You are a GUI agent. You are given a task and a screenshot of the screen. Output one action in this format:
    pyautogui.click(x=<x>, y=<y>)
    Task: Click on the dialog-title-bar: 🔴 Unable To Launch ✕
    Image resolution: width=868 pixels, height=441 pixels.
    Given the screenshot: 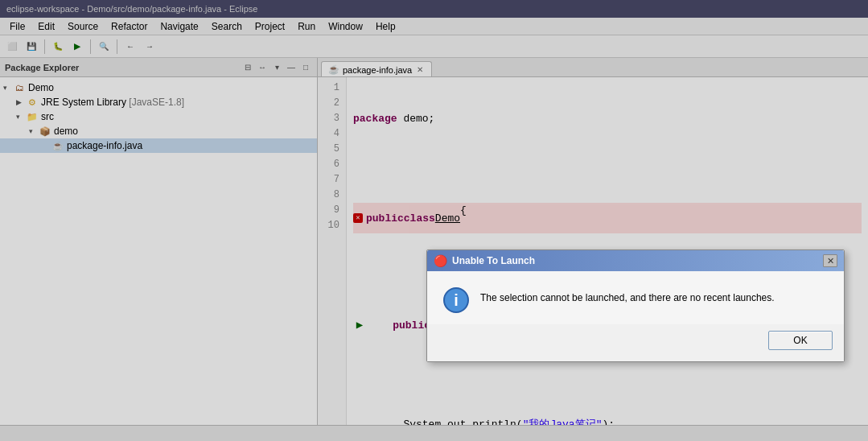 What is the action you would take?
    pyautogui.click(x=636, y=261)
    